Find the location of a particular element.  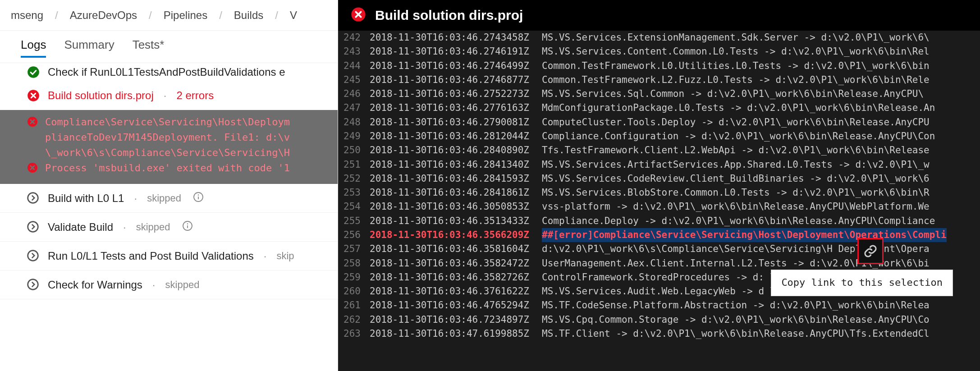

line-number: 254 is located at coordinates (354, 206).